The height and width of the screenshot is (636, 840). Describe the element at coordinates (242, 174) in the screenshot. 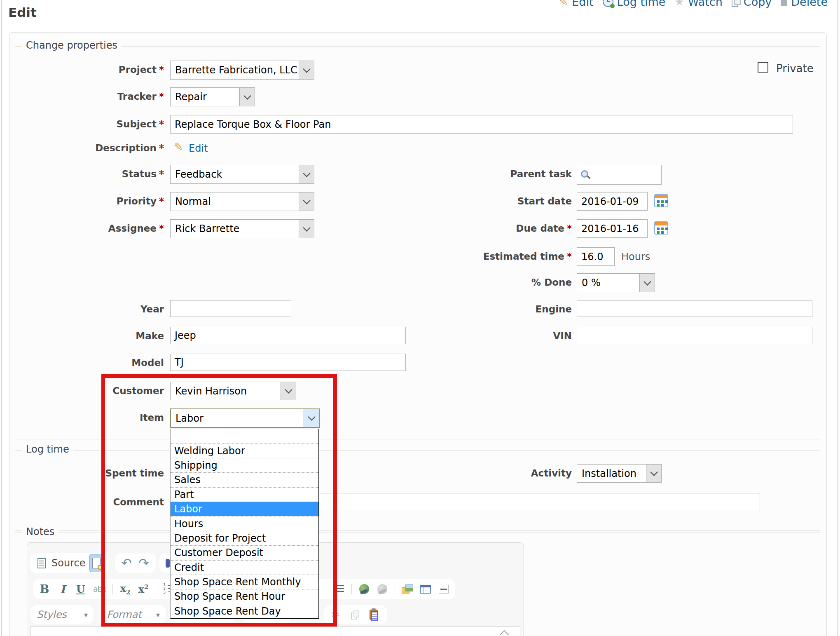

I see `status-select: Feedback` at that location.